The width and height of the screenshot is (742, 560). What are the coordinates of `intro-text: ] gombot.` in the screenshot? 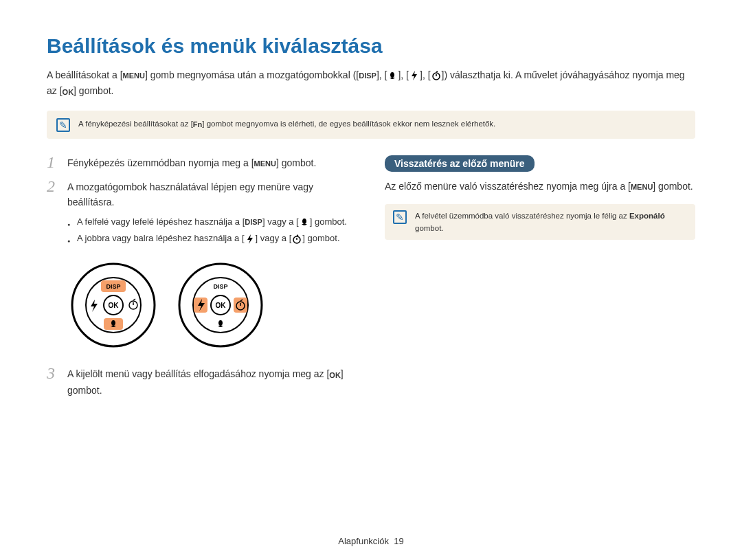 It's located at (93, 91).